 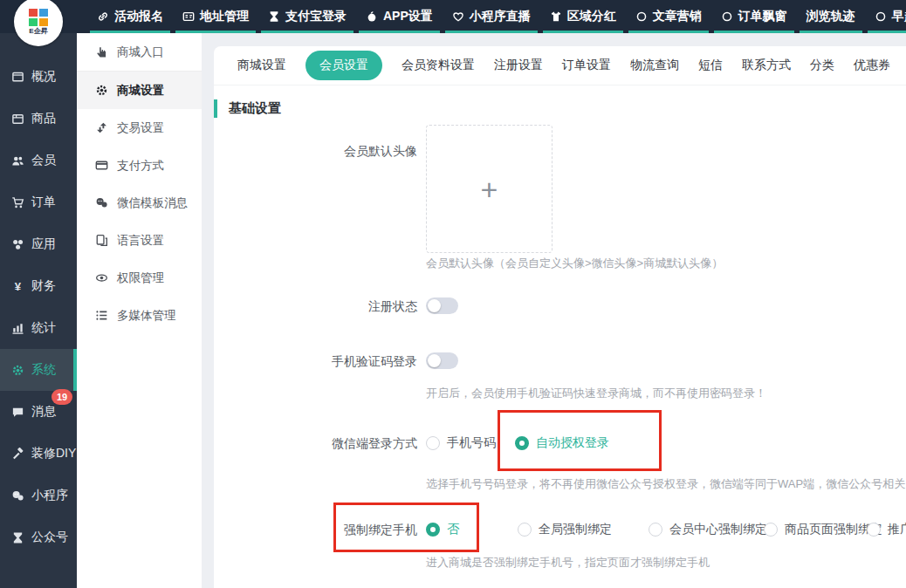 What do you see at coordinates (453, 530) in the screenshot?
I see `radio-label: 否` at bounding box center [453, 530].